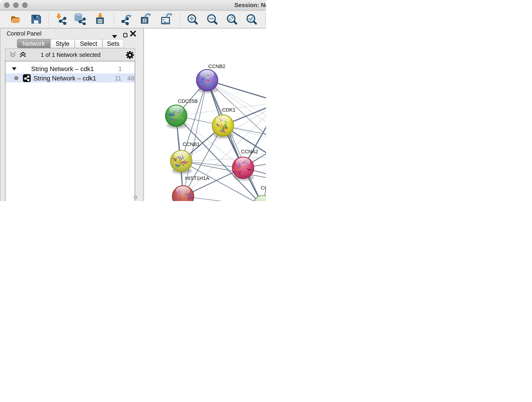 Image resolution: width=532 pixels, height=402 pixels. Describe the element at coordinates (197, 178) in the screenshot. I see `svg-text: HIST1H1A` at that location.